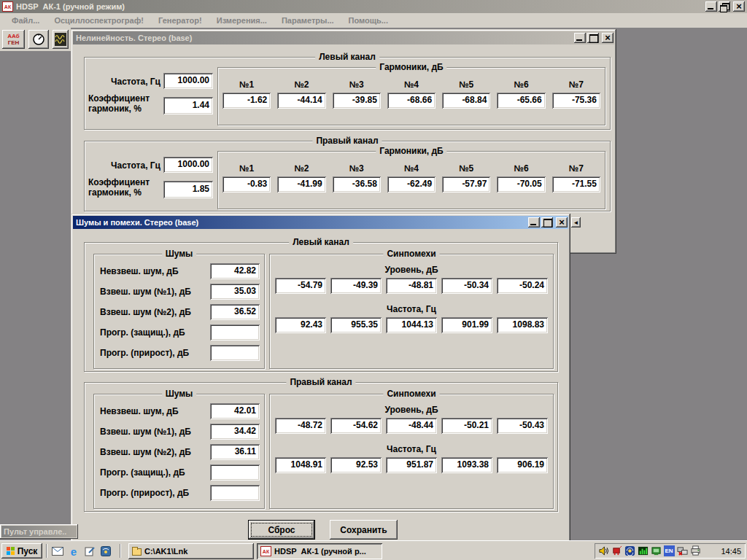  I want to click on sync-frequency-field: 901.99, so click(467, 325).